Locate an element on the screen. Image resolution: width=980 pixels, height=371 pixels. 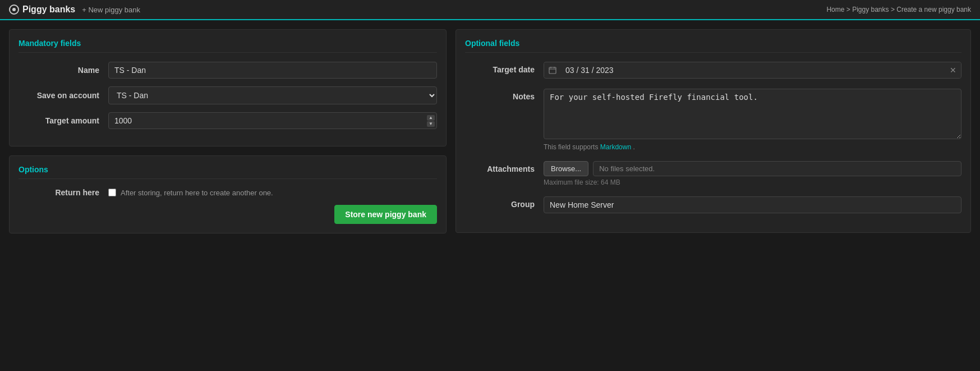
breadcrumb-home: Home is located at coordinates (835, 10).